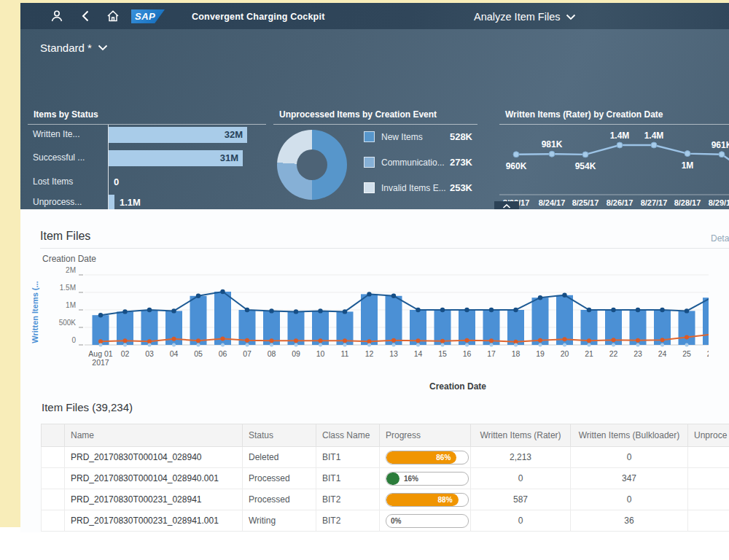  I want to click on donut-hole, so click(312, 165).